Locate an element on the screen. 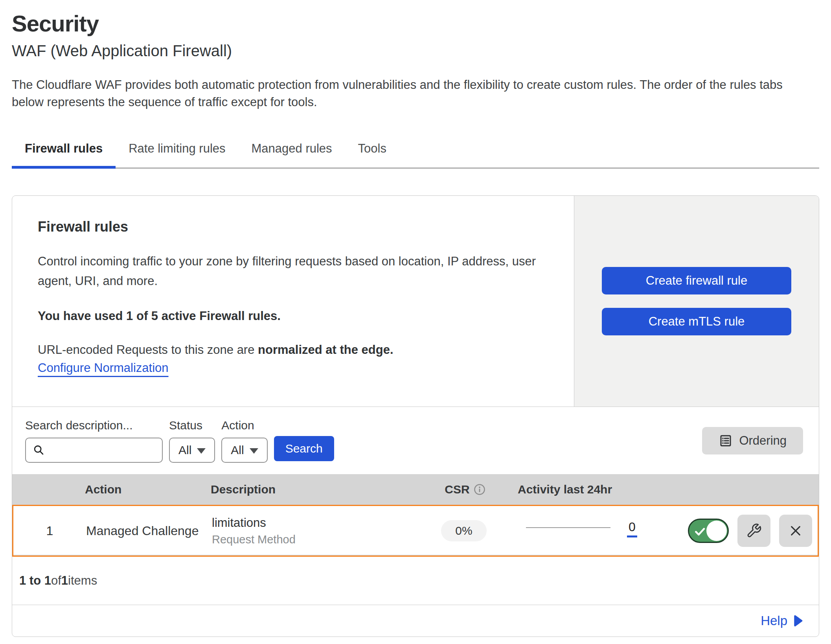 Image resolution: width=831 pixels, height=644 pixels. create-firewall-rule-button: Create firewall rule is located at coordinates (697, 281).